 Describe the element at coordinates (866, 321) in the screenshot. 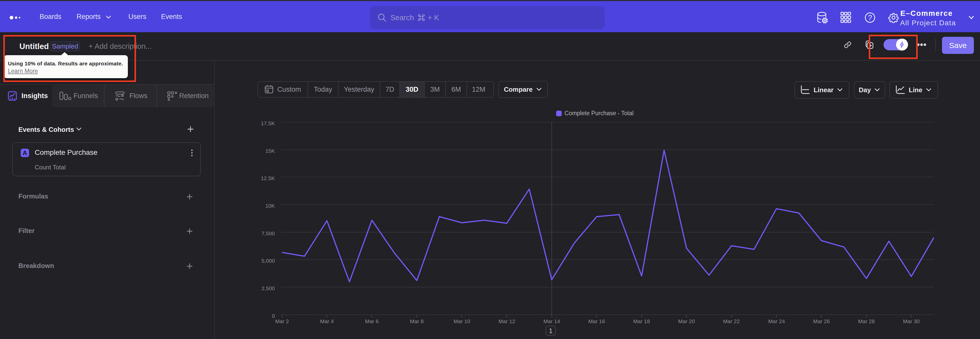

I see `svg-text: Mar 28` at that location.